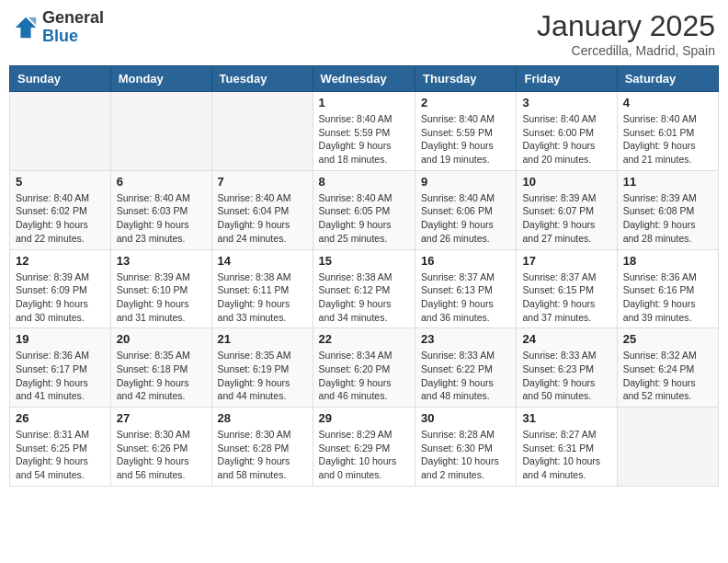  I want to click on calendar-cell: 16Sunrise: 8:37 AM Sunset: 6:13 PM Dayli…, so click(466, 289).